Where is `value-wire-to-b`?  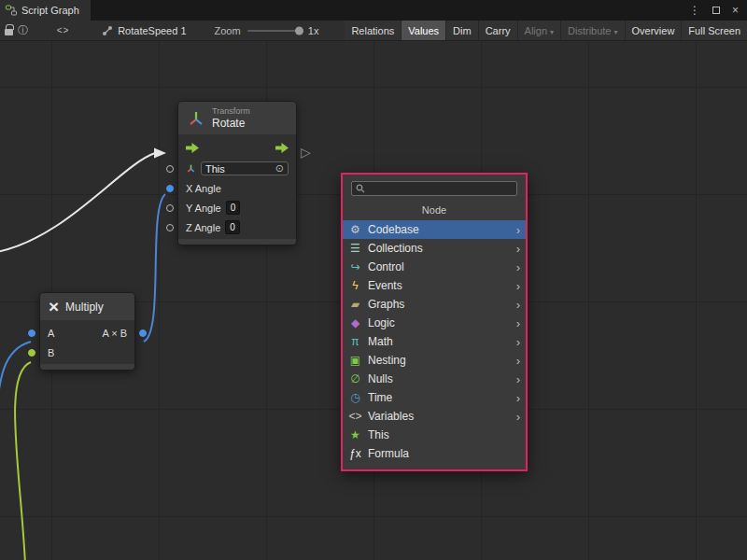 value-wire-to-b is located at coordinates (22, 461).